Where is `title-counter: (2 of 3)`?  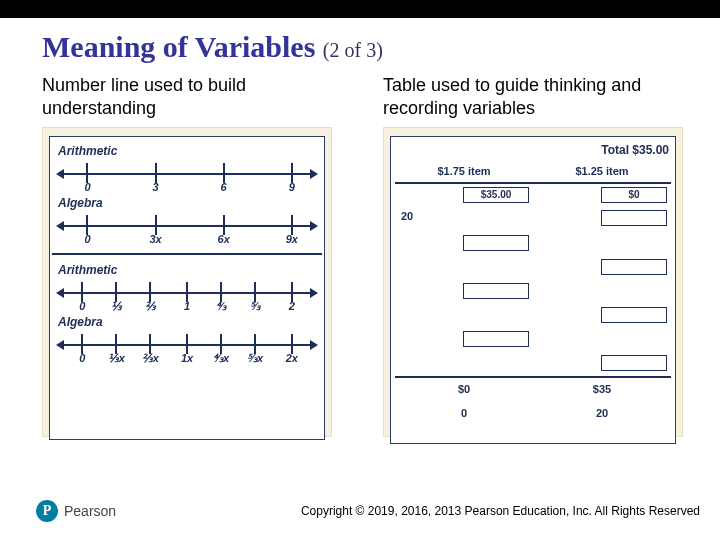
title-counter: (2 of 3) is located at coordinates (353, 50).